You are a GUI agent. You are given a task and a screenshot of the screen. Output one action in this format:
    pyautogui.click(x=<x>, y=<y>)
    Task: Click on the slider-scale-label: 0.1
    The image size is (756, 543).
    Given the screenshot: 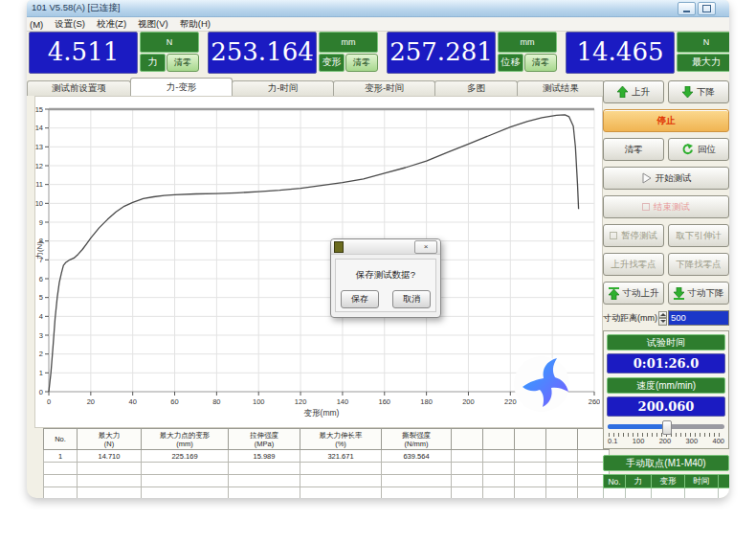 What is the action you would take?
    pyautogui.click(x=612, y=441)
    